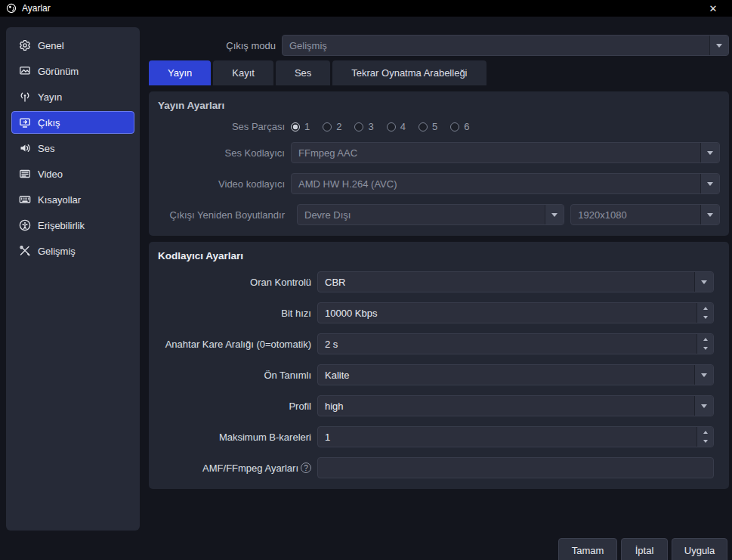 Image resolution: width=732 pixels, height=560 pixels. What do you see at coordinates (224, 215) in the screenshot?
I see `rescale-output-label: Çıkışı Yeniden Boyutlandır` at bounding box center [224, 215].